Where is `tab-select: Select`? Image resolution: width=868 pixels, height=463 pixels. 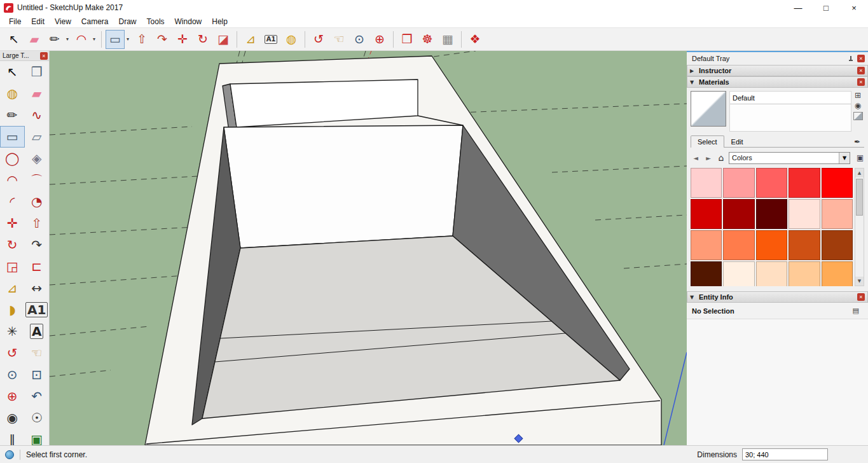 tab-select: Select is located at coordinates (707, 141).